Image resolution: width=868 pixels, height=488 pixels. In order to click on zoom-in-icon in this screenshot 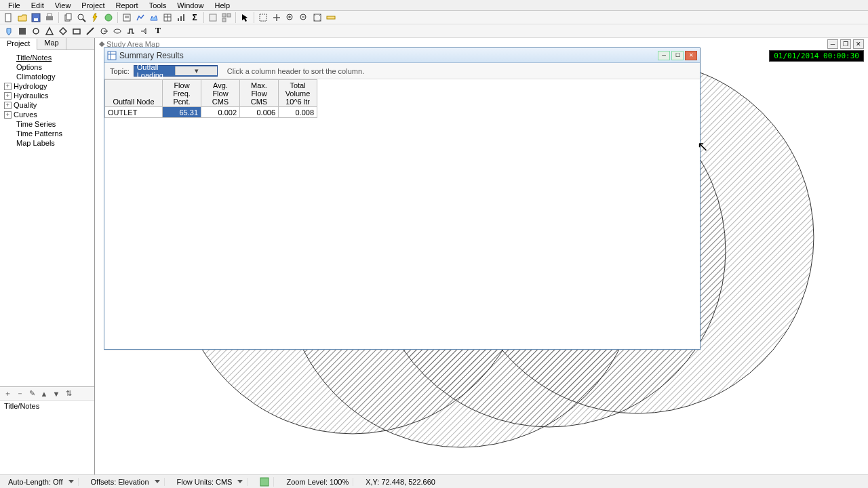, I will do `click(290, 18)`.